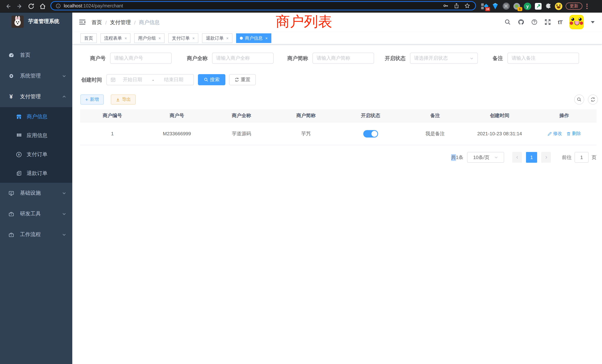 The image size is (602, 364). I want to click on header-search-icon, so click(508, 22).